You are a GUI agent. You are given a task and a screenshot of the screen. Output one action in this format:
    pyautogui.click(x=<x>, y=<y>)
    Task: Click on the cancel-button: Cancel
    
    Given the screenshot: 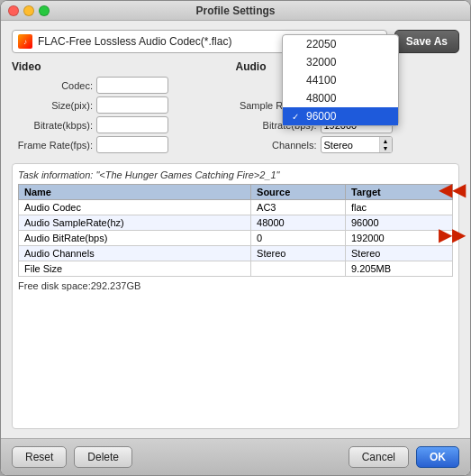 What is the action you would take?
    pyautogui.click(x=378, y=457)
    